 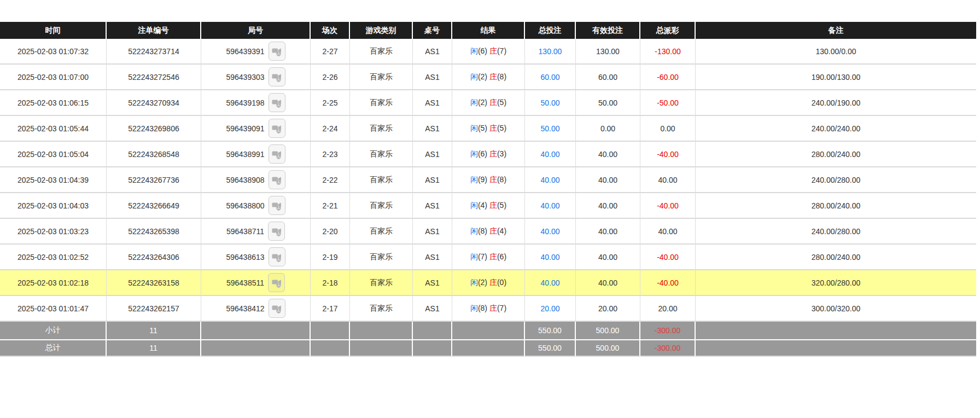 What do you see at coordinates (489, 309) in the screenshot?
I see `cell-result: 闲(8) 庄(7)` at bounding box center [489, 309].